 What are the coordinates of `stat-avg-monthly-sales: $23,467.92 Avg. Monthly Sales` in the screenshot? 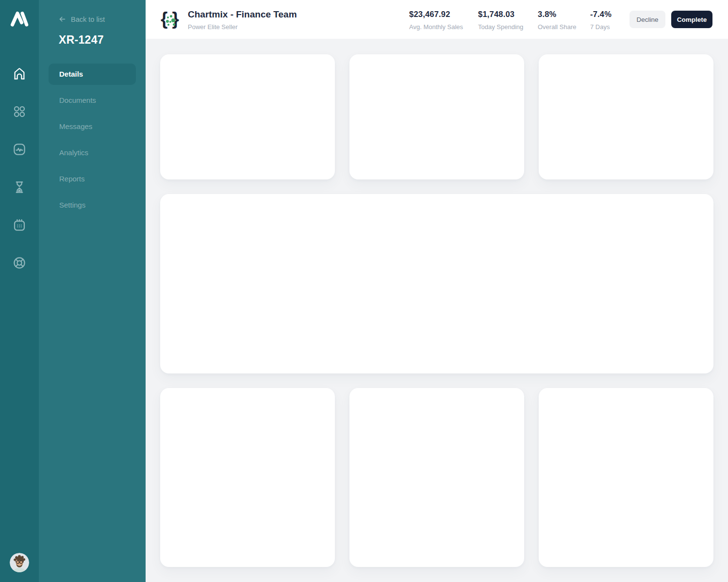 It's located at (436, 20).